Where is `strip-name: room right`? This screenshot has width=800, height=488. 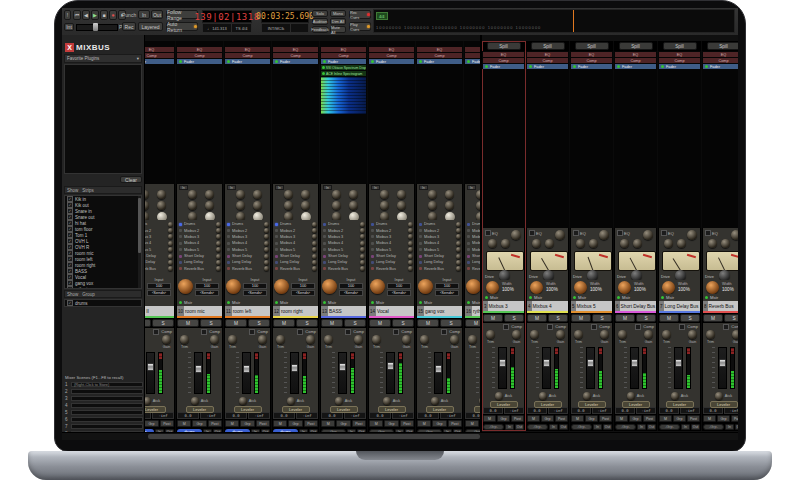 strip-name: room right is located at coordinates (299, 311).